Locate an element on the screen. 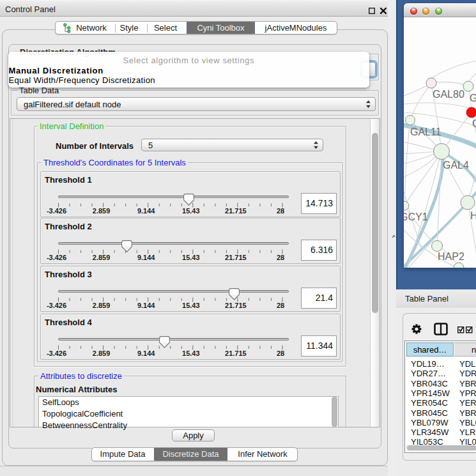  svg-text: GCY1 is located at coordinates (416, 217).